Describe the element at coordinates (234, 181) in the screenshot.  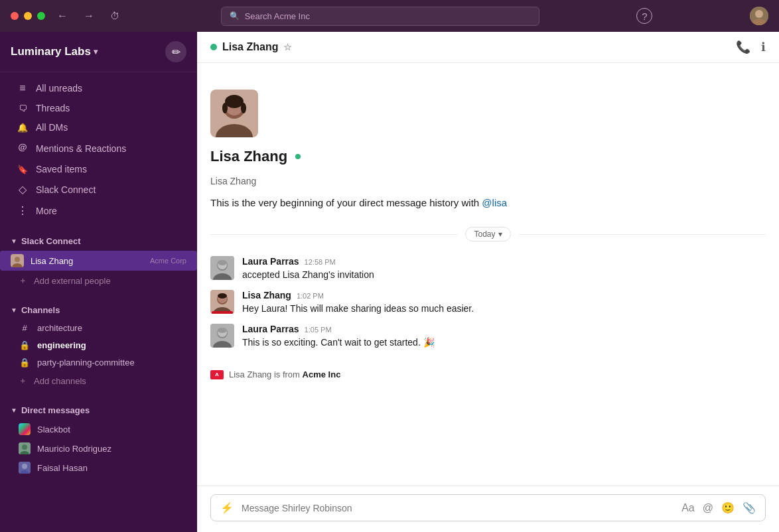
I see `welcome-subtitle: Lisa Zhang` at that location.